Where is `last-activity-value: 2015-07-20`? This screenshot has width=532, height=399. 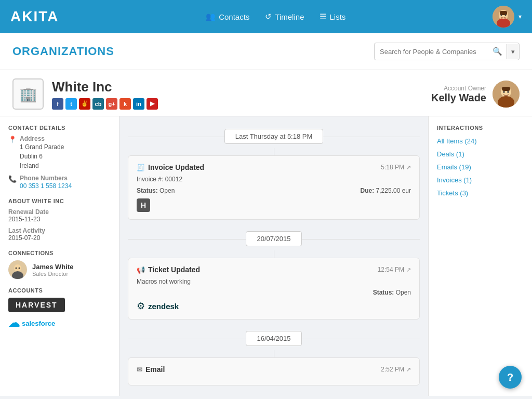
last-activity-value: 2015-07-20 is located at coordinates (59, 238).